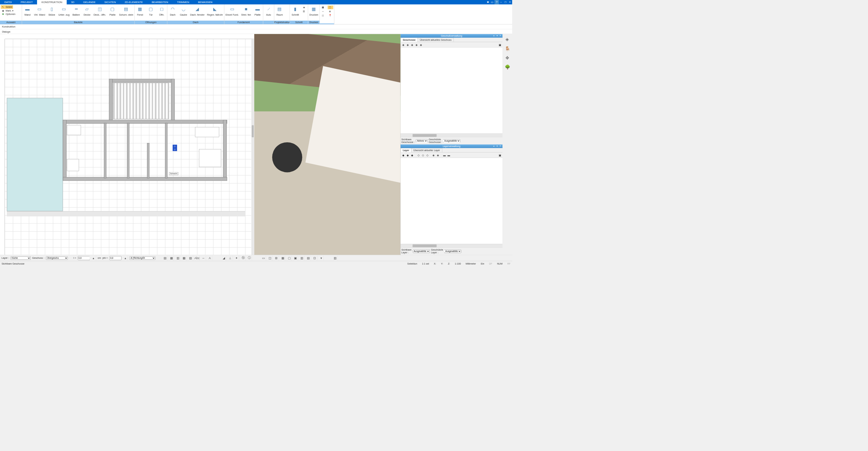 The width and height of the screenshot is (868, 451). I want to click on layers-icon: ◈, so click(507, 39).